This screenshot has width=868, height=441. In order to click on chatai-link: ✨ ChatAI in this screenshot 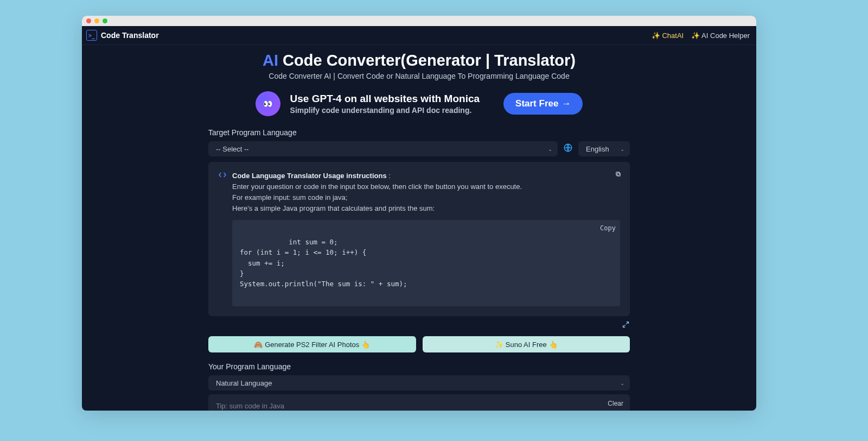, I will do `click(667, 36)`.